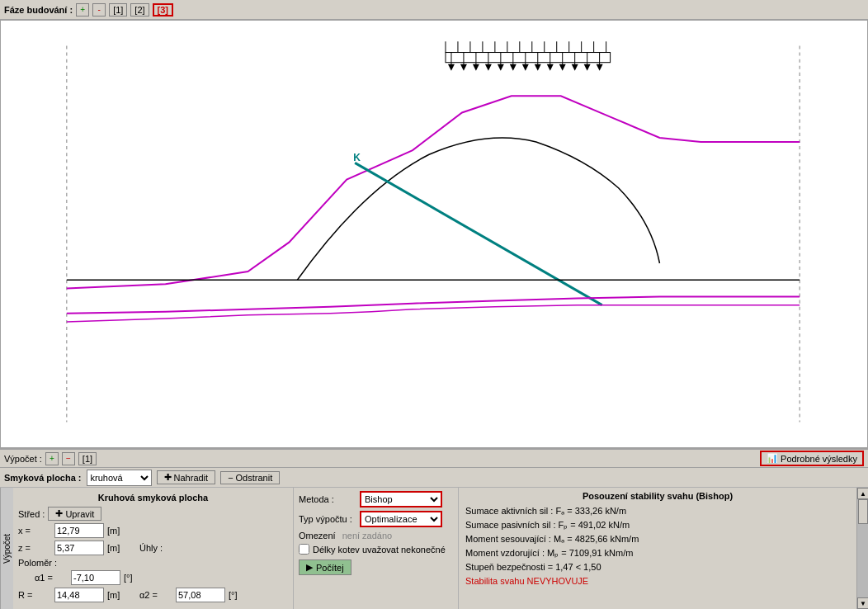 The height and width of the screenshot is (609, 868). Describe the element at coordinates (119, 478) in the screenshot. I see `smykova-select: kruhová polygonální` at that location.